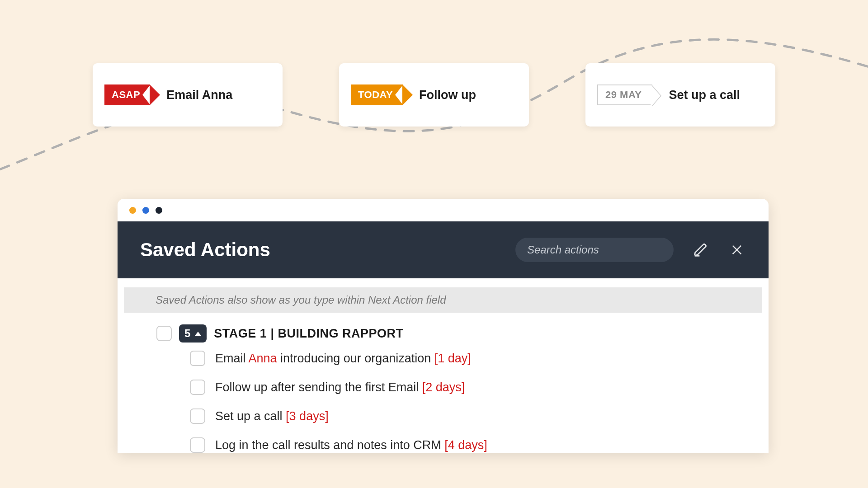  What do you see at coordinates (737, 250) in the screenshot?
I see `close-icon` at bounding box center [737, 250].